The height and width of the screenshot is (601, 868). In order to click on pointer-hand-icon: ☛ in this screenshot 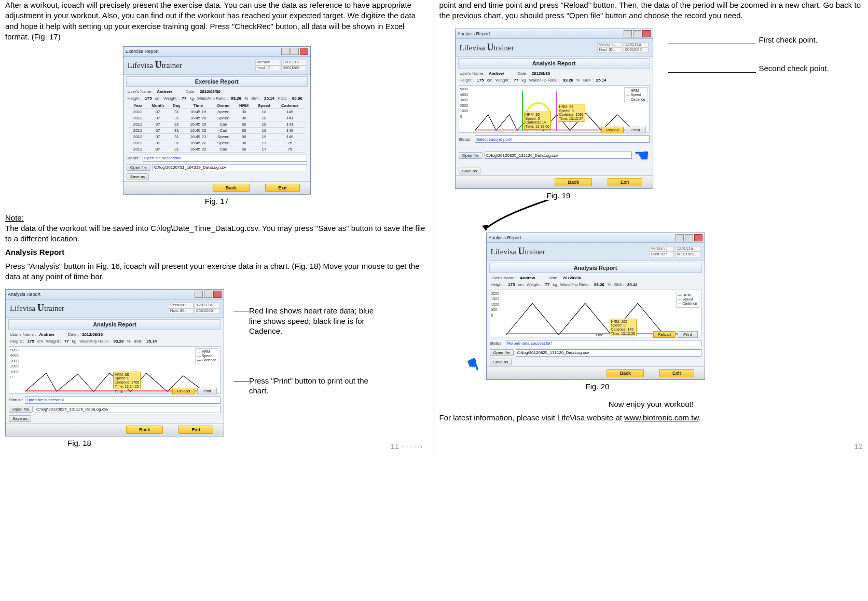, I will do `click(473, 365)`.